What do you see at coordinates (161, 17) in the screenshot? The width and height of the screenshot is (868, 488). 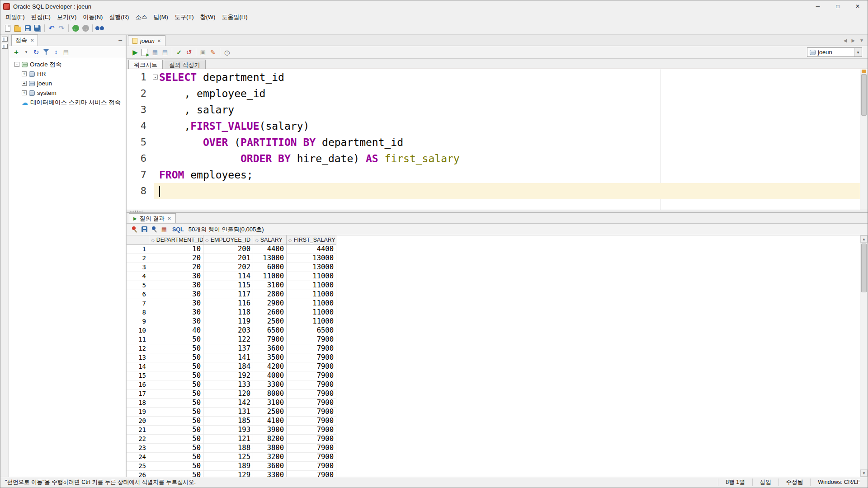 I see `menu-item-7: 팀(M)` at bounding box center [161, 17].